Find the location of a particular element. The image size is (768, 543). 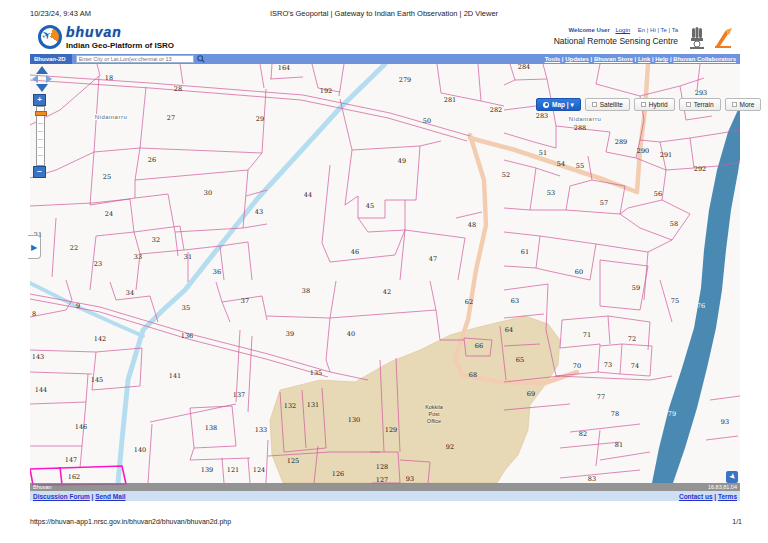

language-link: Hi is located at coordinates (653, 30).